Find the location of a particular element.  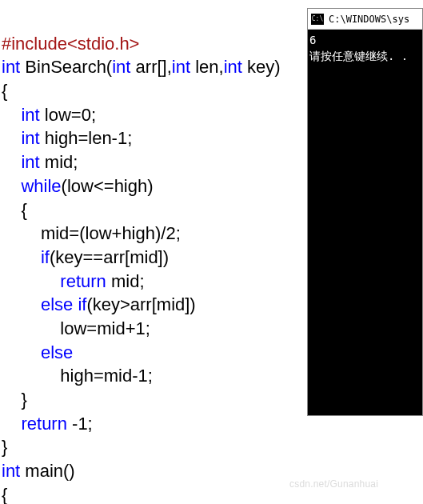

fn-main: main() is located at coordinates (47, 470).